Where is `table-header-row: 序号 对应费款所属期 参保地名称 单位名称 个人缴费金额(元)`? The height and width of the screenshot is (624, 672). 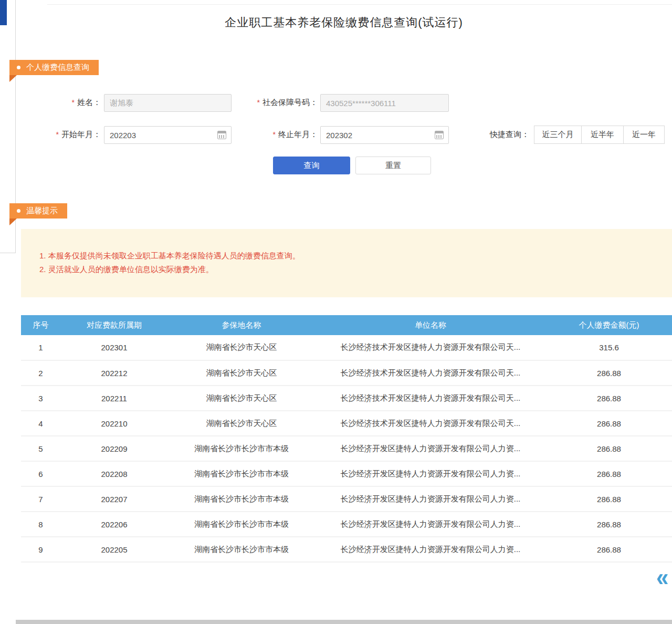
table-header-row: 序号 对应费款所属期 参保地名称 单位名称 个人缴费金额(元) is located at coordinates (346, 325).